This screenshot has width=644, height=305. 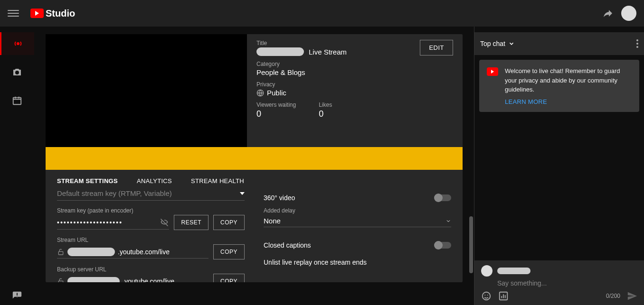 What do you see at coordinates (355, 91) in the screenshot?
I see `stream-metadata: Title Live Stream EDIT Category People &…` at bounding box center [355, 91].